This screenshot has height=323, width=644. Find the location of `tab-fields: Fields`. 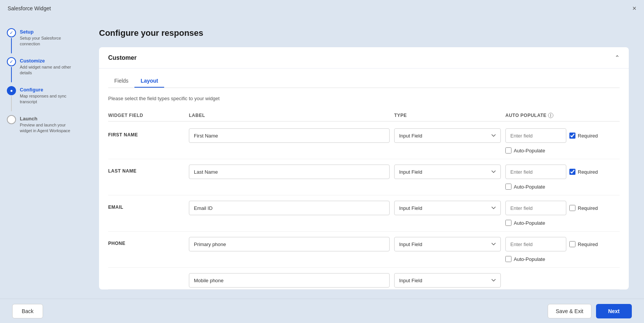

tab-fields: Fields is located at coordinates (121, 81).